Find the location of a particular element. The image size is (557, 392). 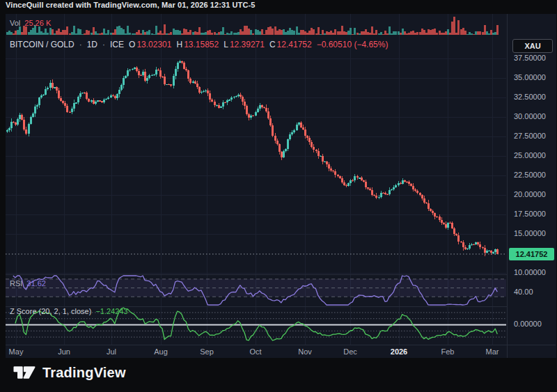

price-tick: 27.50000 is located at coordinates (530, 136).